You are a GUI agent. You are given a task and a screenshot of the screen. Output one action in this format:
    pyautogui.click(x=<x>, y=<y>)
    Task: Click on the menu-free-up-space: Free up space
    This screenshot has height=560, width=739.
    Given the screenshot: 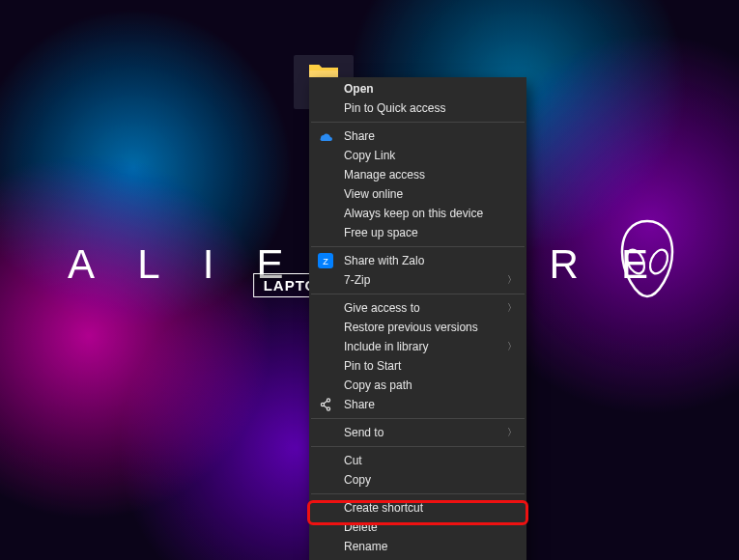 What is the action you would take?
    pyautogui.click(x=417, y=233)
    